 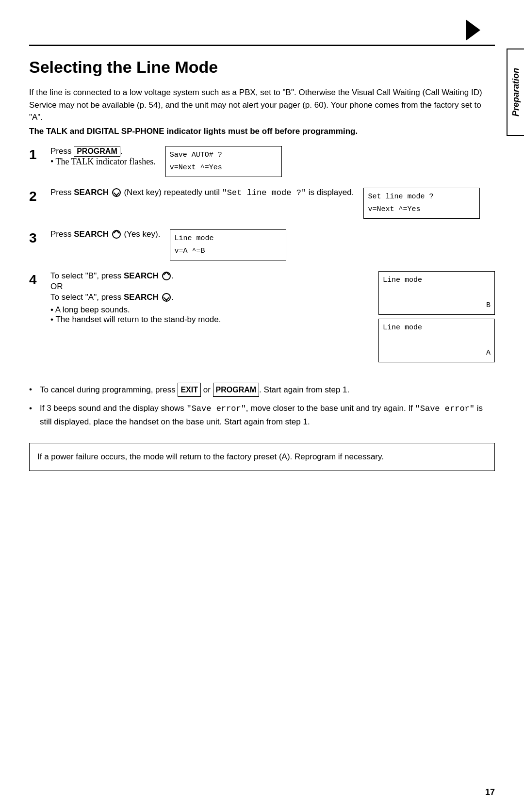 I want to click on search-label-4a: SEARCH, so click(x=141, y=297).